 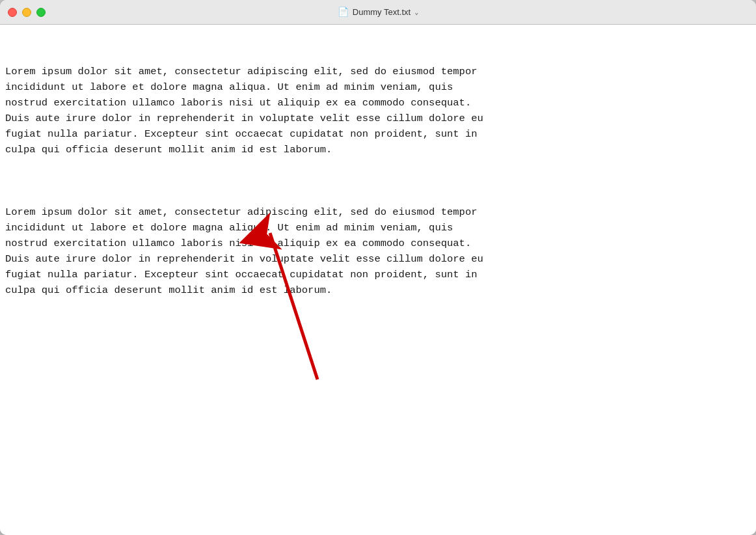 I want to click on file-icon: 📄, so click(x=344, y=12).